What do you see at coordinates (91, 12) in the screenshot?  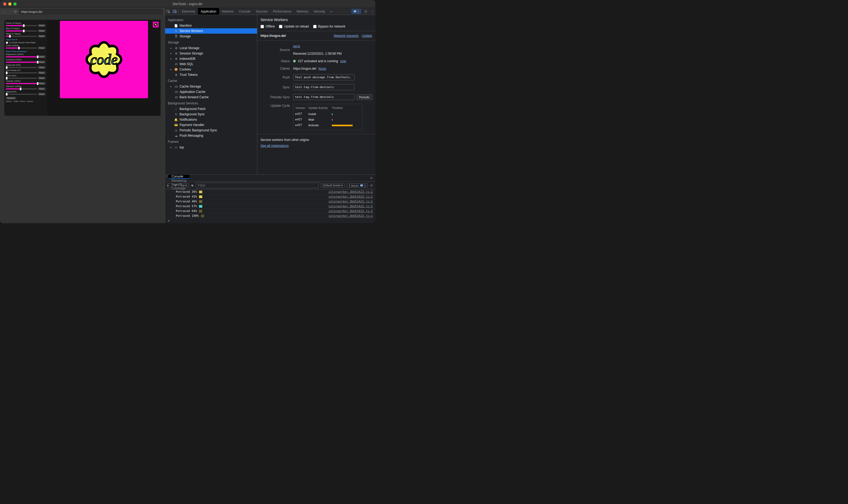 I see `url-input` at bounding box center [91, 12].